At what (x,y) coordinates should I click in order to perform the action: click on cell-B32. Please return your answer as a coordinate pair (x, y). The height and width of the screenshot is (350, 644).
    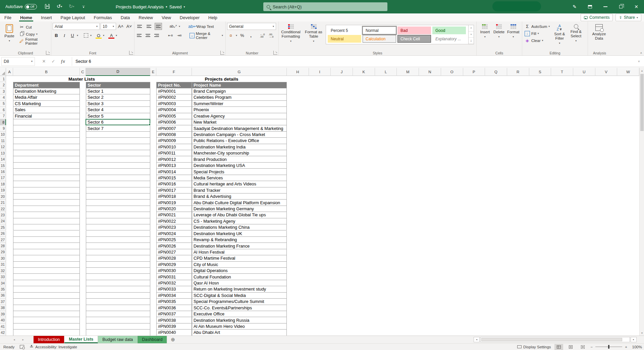
    Looking at the image, I should click on (46, 271).